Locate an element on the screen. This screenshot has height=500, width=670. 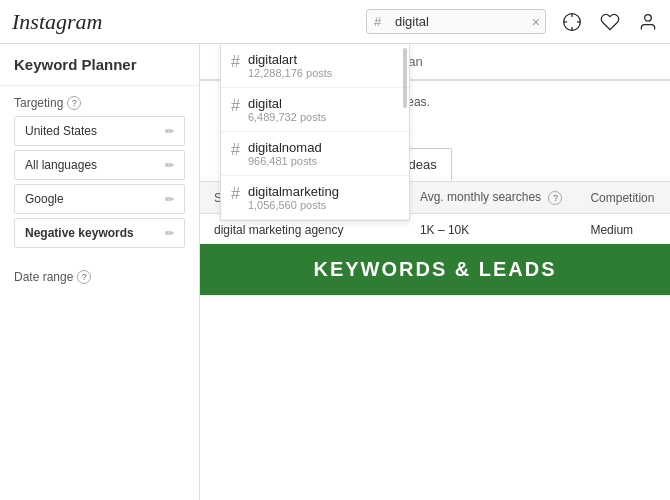
item-text-2: digitalnomad 966,481 posts is located at coordinates (285, 154).